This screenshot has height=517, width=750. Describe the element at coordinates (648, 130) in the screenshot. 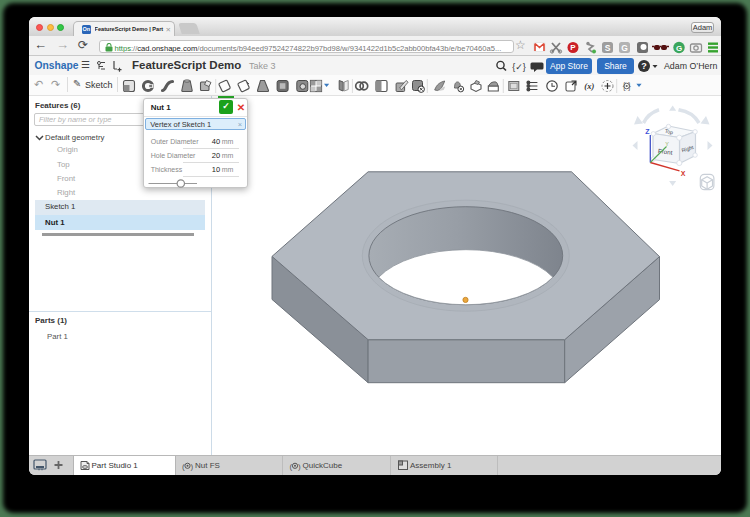

I see `svg-text: Z` at that location.